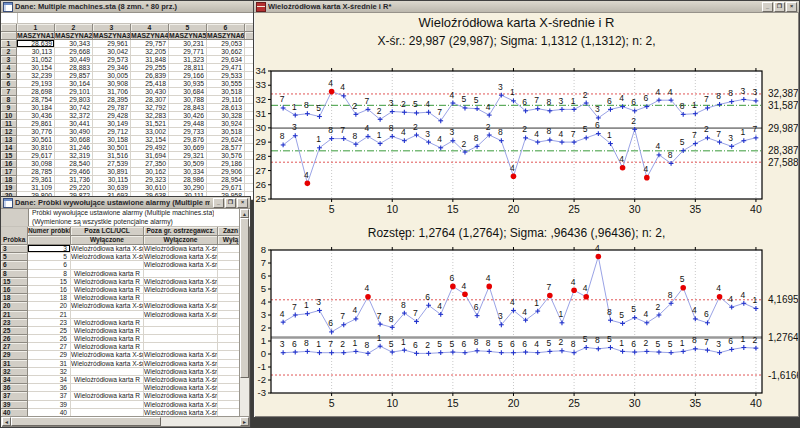  Describe the element at coordinates (188, 172) in the screenshot. I see `data-cell: 30,334` at that location.